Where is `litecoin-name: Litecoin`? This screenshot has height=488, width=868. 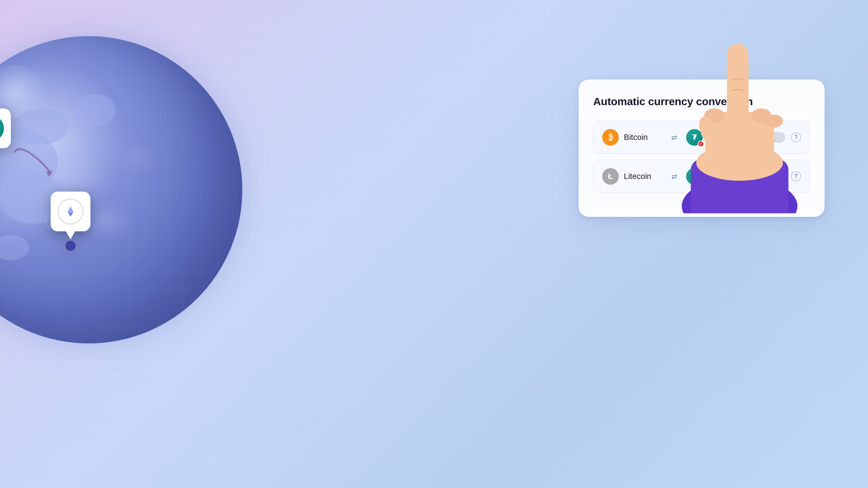 litecoin-name: Litecoin is located at coordinates (638, 176).